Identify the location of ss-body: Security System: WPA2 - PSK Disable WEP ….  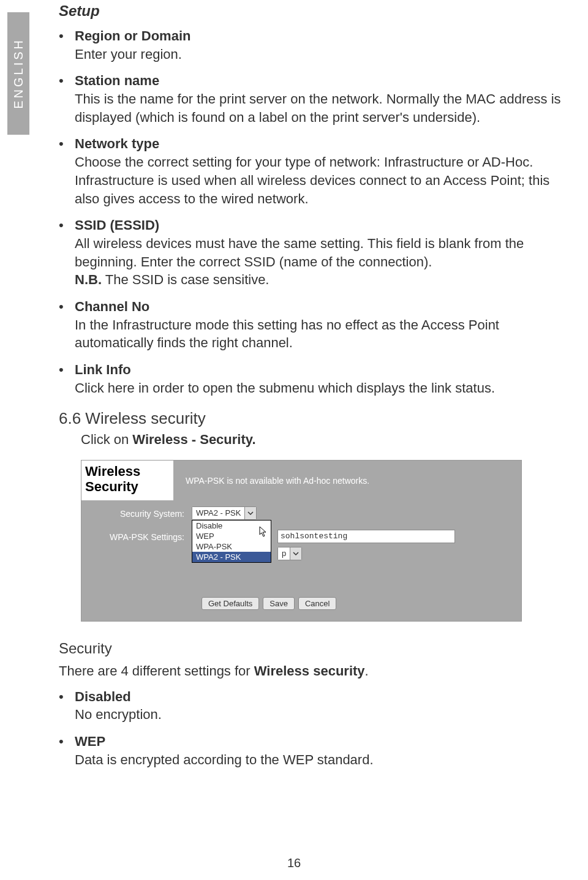
(301, 561).